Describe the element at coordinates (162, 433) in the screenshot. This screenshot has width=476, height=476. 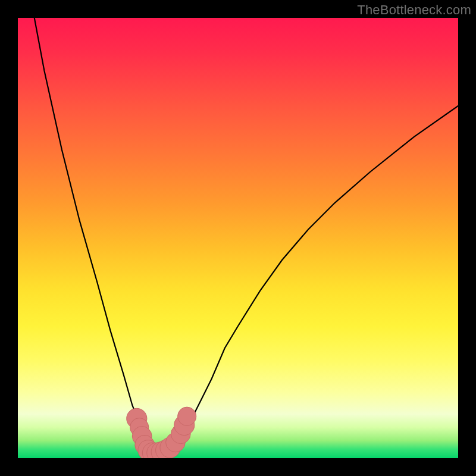
I see `curve-markers` at that location.